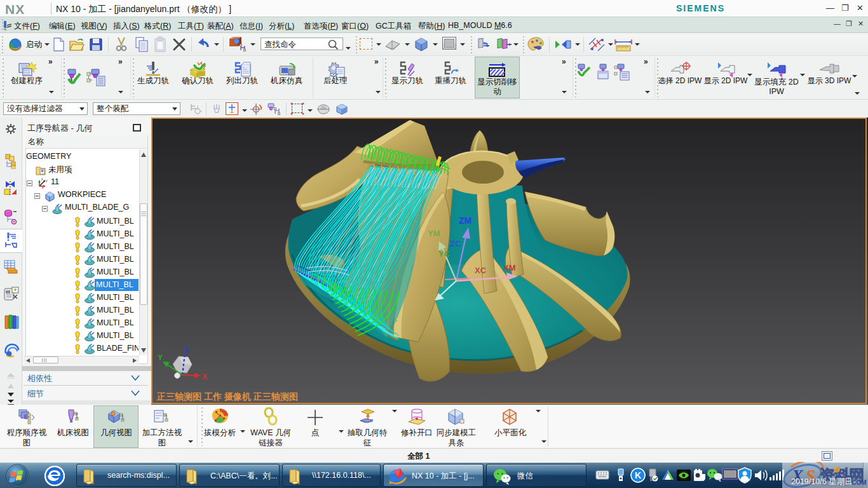 The height and width of the screenshot is (488, 868). What do you see at coordinates (47, 180) in the screenshot?
I see `svg-text: y` at bounding box center [47, 180].